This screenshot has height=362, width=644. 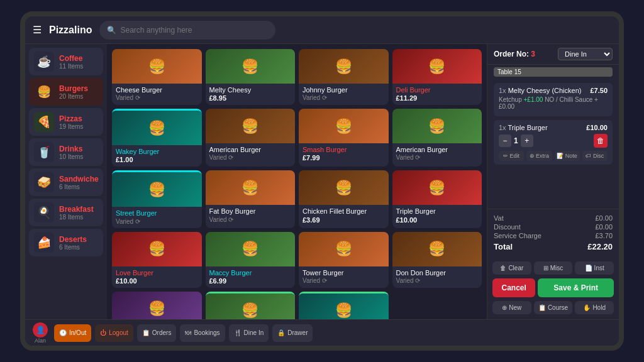 I want to click on product-name: Melty Cheesy, so click(x=250, y=90).